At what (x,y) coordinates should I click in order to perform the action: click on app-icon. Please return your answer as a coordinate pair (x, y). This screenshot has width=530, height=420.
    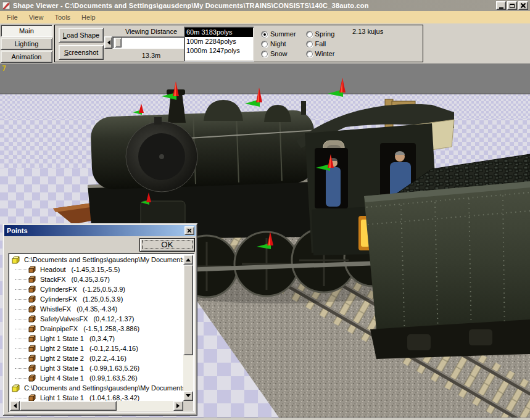
    Looking at the image, I should click on (6, 6).